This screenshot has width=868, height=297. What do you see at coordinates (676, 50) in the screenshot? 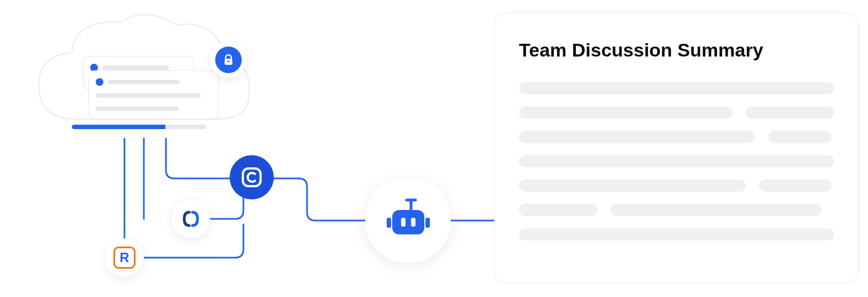
I see `summary-title: Team Discussion Summary` at bounding box center [676, 50].